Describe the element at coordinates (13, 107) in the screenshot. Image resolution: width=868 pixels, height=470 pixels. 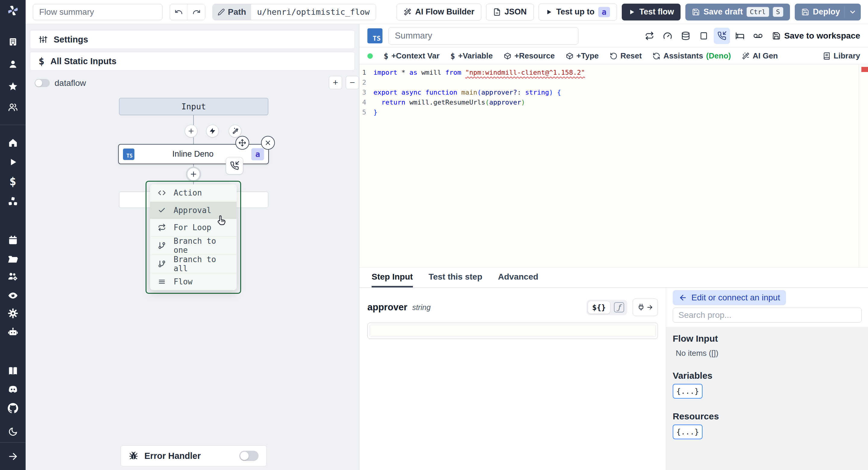
I see `groups-icon` at that location.